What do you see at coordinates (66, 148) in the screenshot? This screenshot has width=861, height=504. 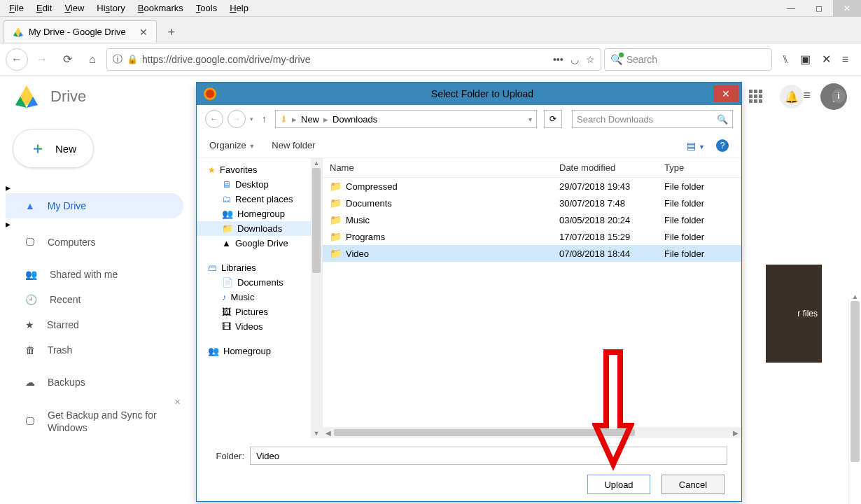 I see `new-button-label: New` at bounding box center [66, 148].